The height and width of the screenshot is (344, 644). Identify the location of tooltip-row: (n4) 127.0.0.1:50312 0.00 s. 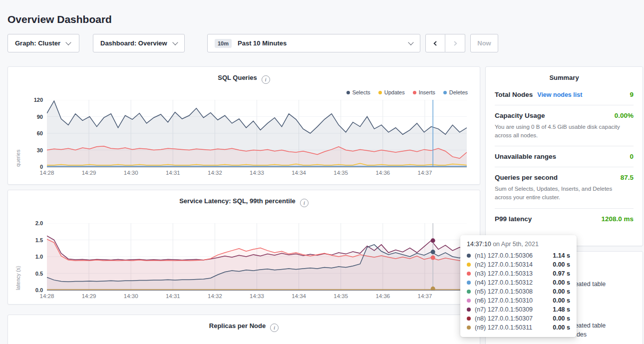
(518, 283).